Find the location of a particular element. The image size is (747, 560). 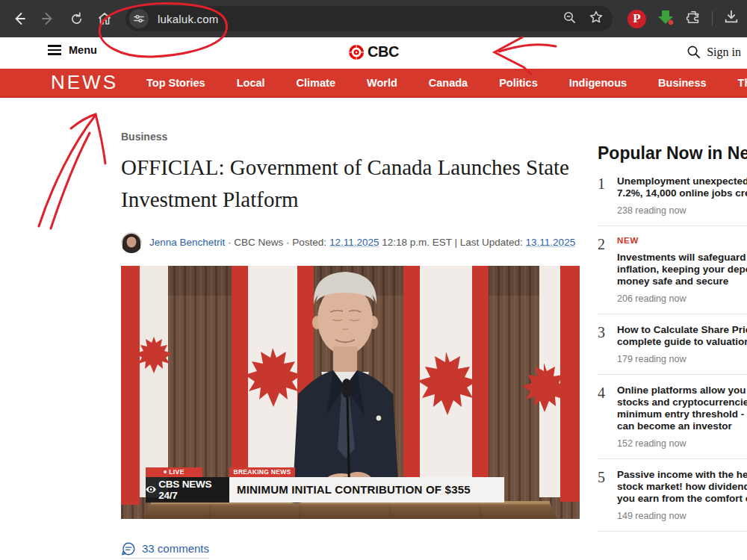

reading-now-count: 152 reading now is located at coordinates (682, 444).